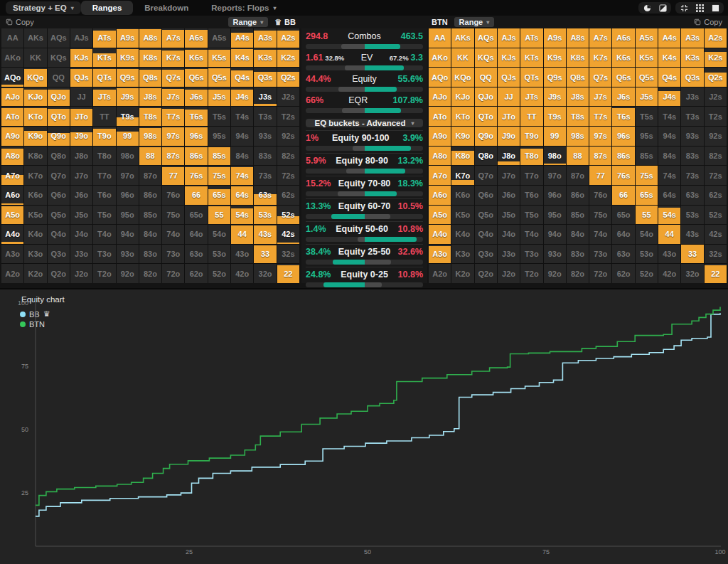 The height and width of the screenshot is (564, 728). What do you see at coordinates (242, 77) in the screenshot?
I see `hand-cell-Q4s: Q4s` at bounding box center [242, 77].